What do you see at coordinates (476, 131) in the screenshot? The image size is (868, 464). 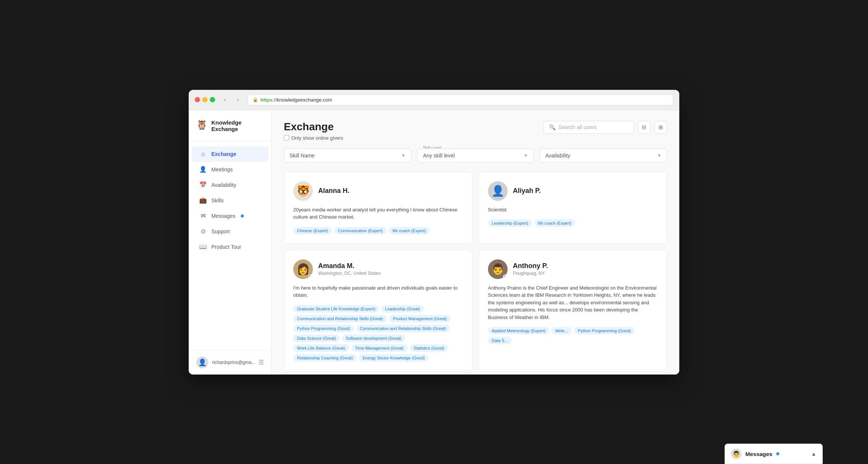 I see `page-header: Exchange Only show online givers 🔍 Searc…` at bounding box center [476, 131].